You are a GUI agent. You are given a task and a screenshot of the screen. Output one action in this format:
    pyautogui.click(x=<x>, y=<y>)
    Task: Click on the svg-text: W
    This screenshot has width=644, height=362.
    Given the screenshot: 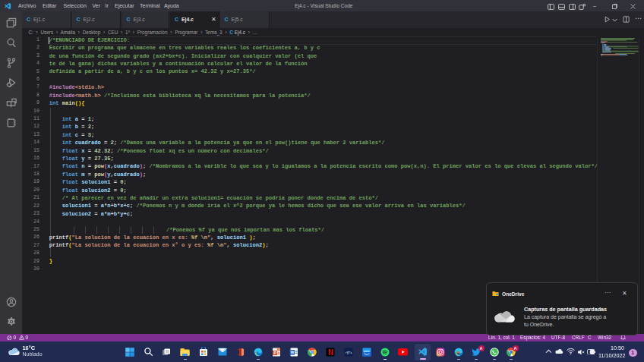 What is the action you would take?
    pyautogui.click(x=292, y=352)
    